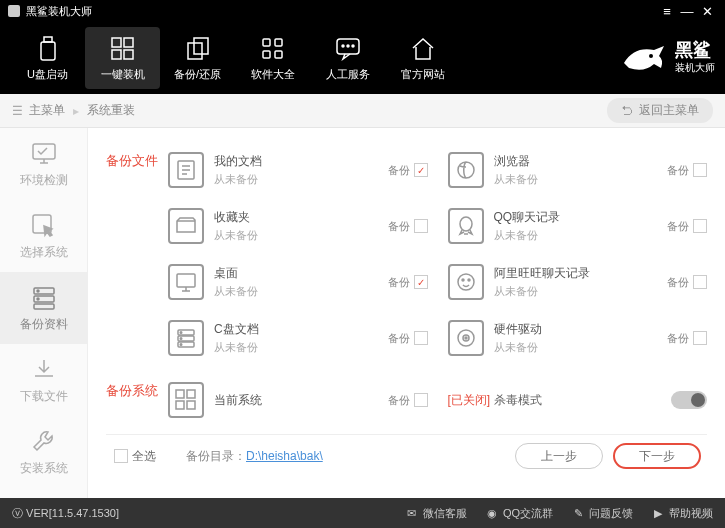  I want to click on checkbox-select-all, so click(121, 456).